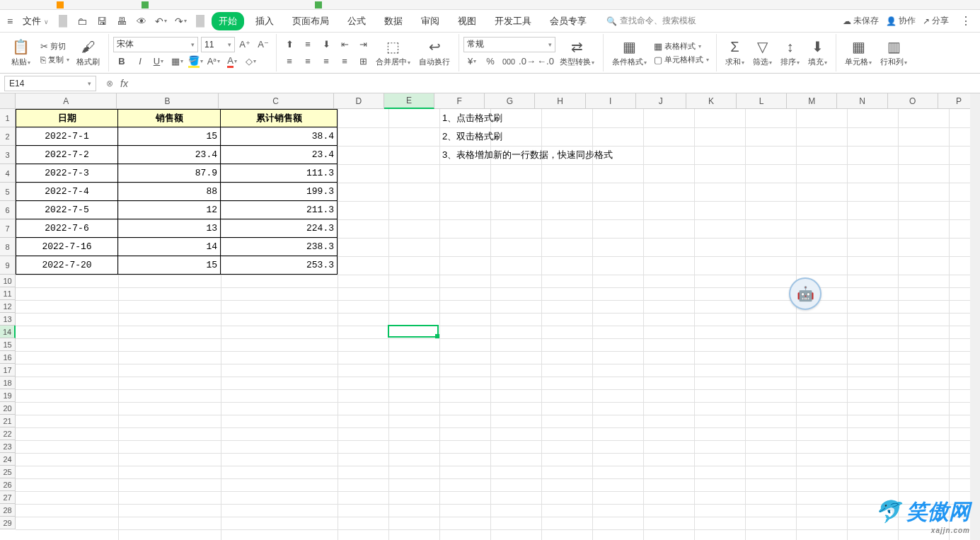 This screenshot has height=540, width=980. Describe the element at coordinates (8, 408) in the screenshot. I see `row-header-20: 20` at that location.